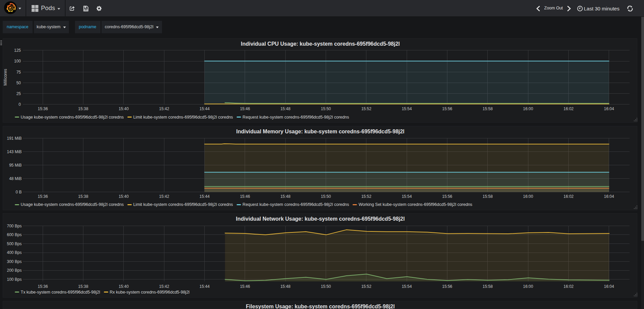  Describe the element at coordinates (19, 104) in the screenshot. I see `svg-text: 0` at that location.